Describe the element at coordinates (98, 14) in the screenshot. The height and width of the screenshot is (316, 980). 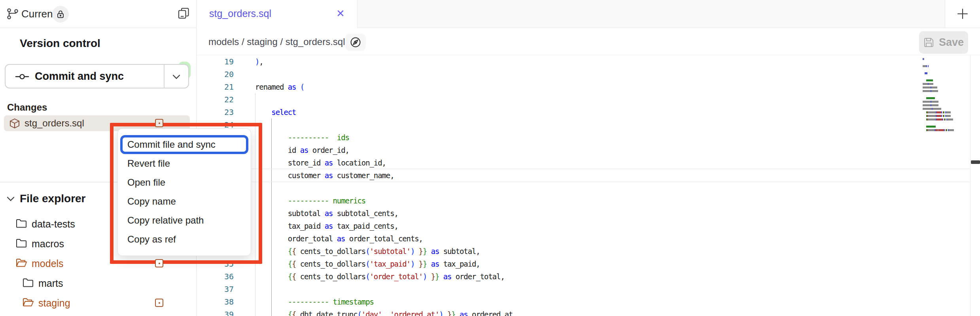
I see `branch-header: Current` at that location.